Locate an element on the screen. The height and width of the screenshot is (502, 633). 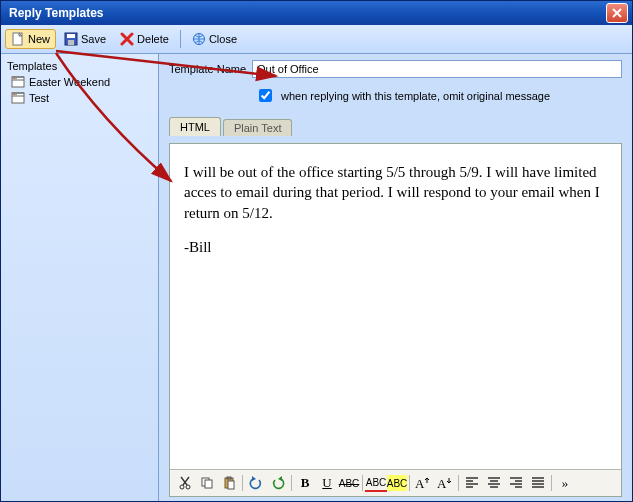
delete-x-icon is located at coordinates (127, 39).